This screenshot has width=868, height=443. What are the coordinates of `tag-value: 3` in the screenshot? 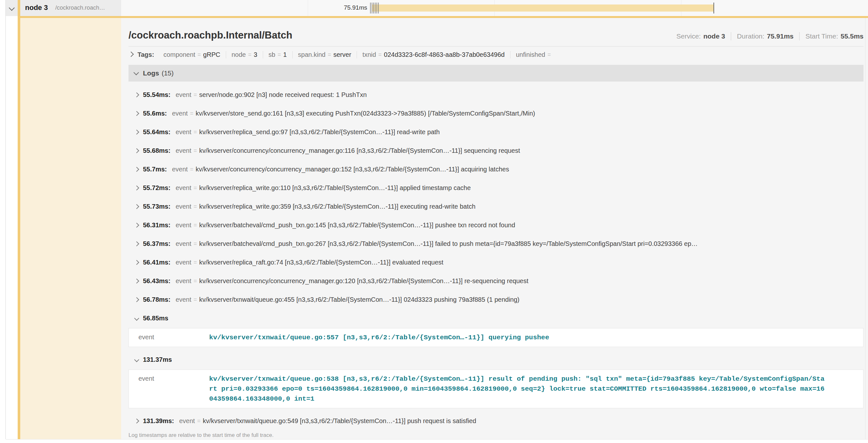 It's located at (255, 55).